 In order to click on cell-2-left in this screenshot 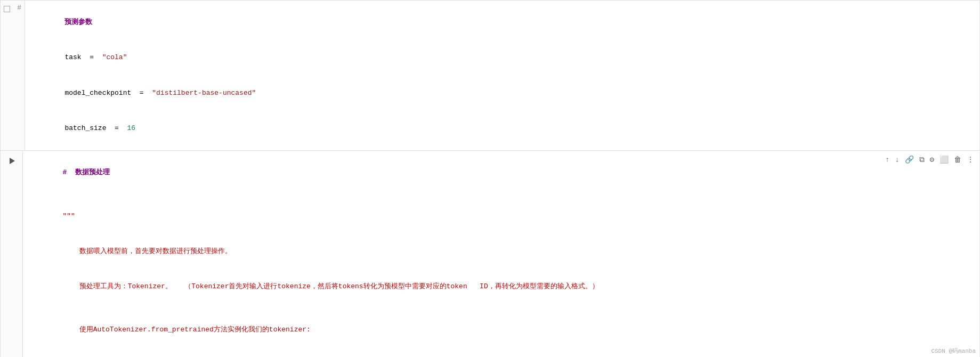, I will do `click(12, 254)`.